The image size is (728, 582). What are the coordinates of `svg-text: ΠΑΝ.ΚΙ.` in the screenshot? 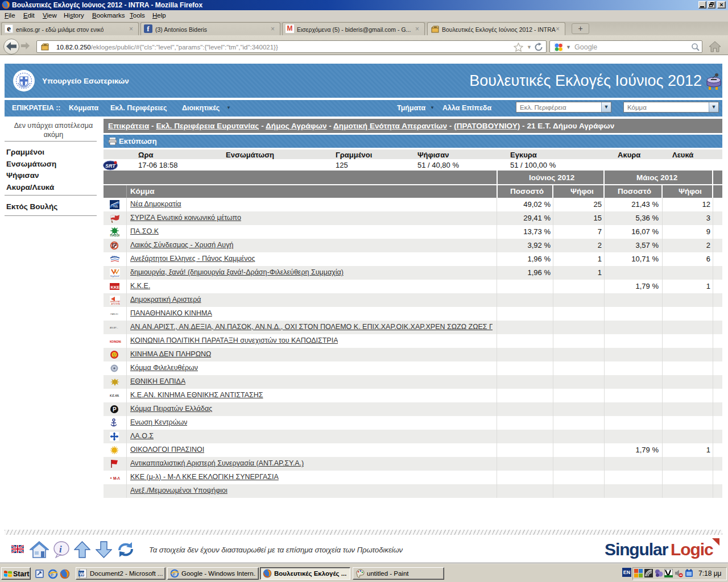 It's located at (114, 314).